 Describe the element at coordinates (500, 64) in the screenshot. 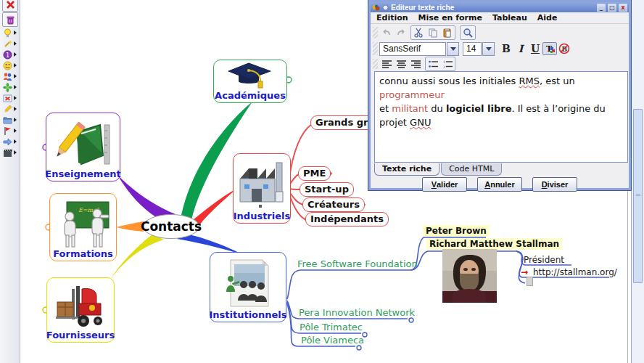

I see `paragraph-toolbar: 1 2` at that location.